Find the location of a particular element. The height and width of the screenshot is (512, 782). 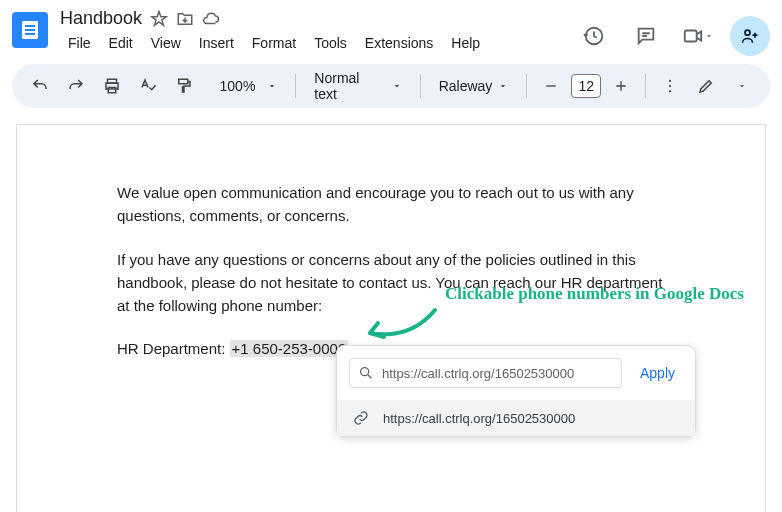

font-size-input is located at coordinates (586, 86).